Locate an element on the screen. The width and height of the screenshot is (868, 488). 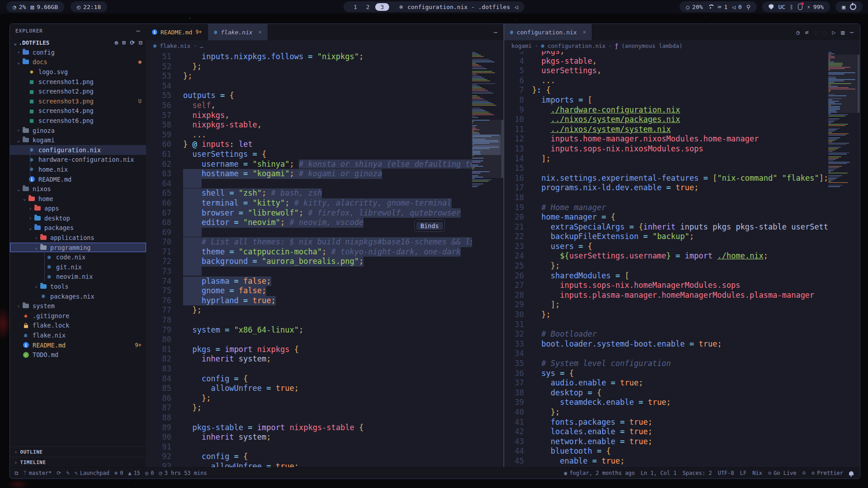
tree-root-dotfiles: ⌄ .DOTFILES ⊕⊞⟳⊟ is located at coordinates (78, 42).